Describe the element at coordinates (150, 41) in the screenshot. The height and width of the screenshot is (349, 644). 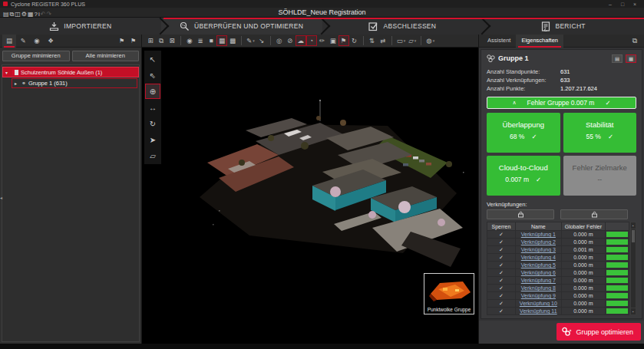
I see `hand-tool-icon: ⊞` at that location.